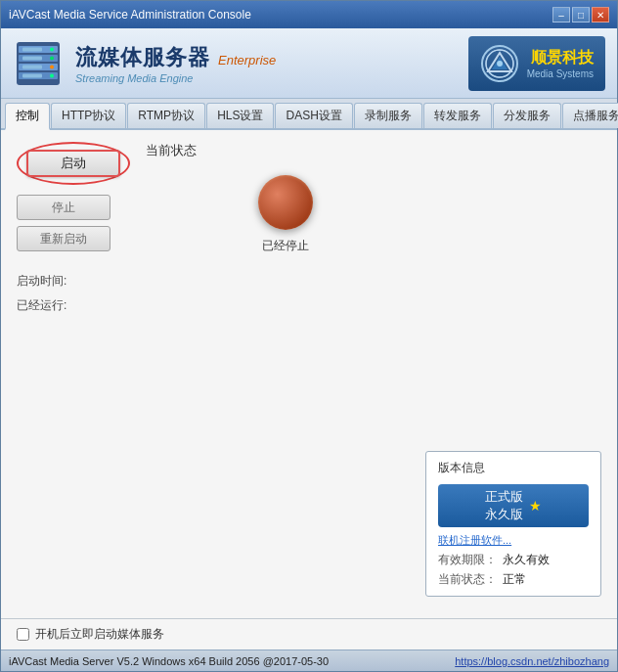 The image size is (618, 672). I want to click on app-header: 流媒体服务器 Enterprise Streaming Media Engine, so click(309, 64).